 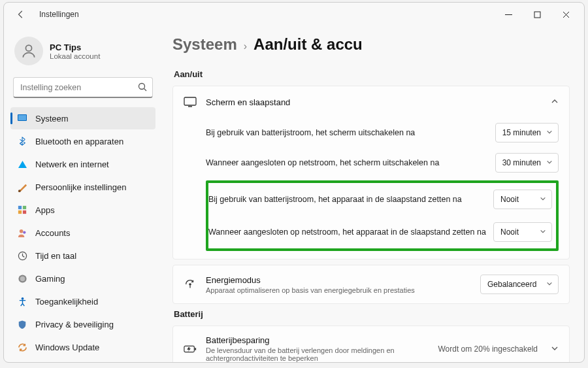 What do you see at coordinates (190, 349) in the screenshot?
I see `battery-saver-icon` at bounding box center [190, 349].